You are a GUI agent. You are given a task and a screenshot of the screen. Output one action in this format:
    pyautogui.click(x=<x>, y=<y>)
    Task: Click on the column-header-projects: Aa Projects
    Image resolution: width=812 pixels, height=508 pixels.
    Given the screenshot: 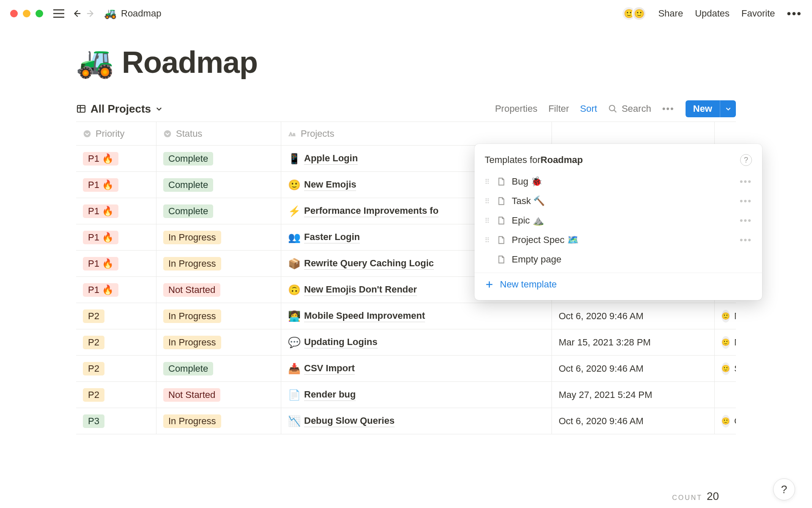 What is the action you would take?
    pyautogui.click(x=417, y=134)
    